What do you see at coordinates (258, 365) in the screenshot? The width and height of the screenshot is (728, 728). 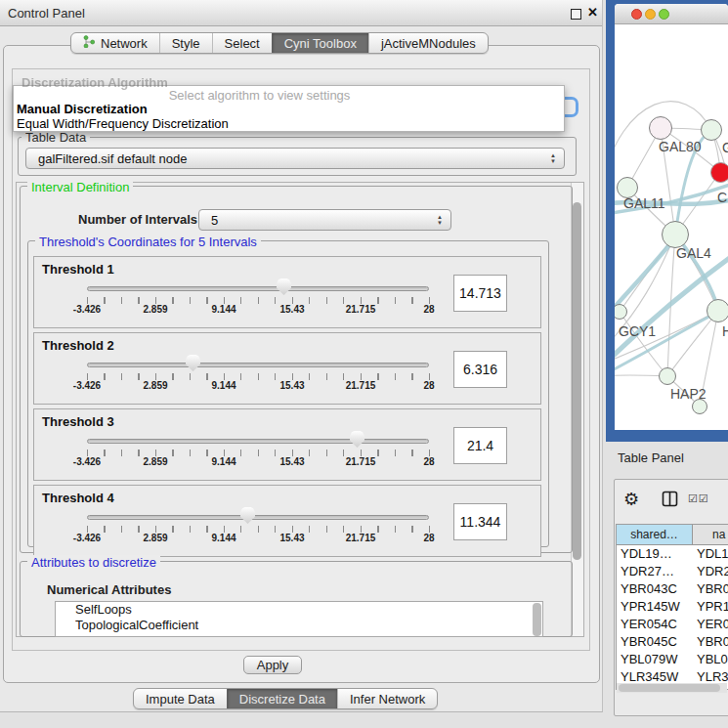 I see `threshold-2-slider-track` at bounding box center [258, 365].